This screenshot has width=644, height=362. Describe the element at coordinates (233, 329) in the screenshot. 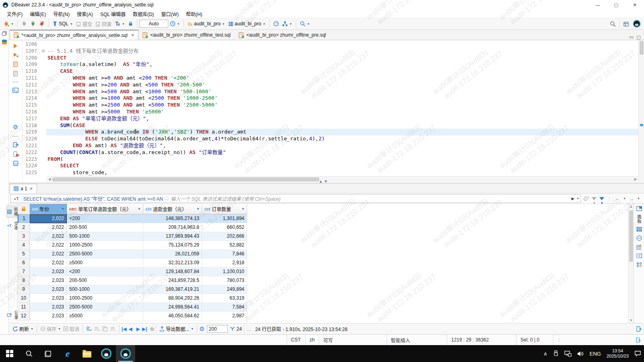

I see `fetch-all-icon` at that location.